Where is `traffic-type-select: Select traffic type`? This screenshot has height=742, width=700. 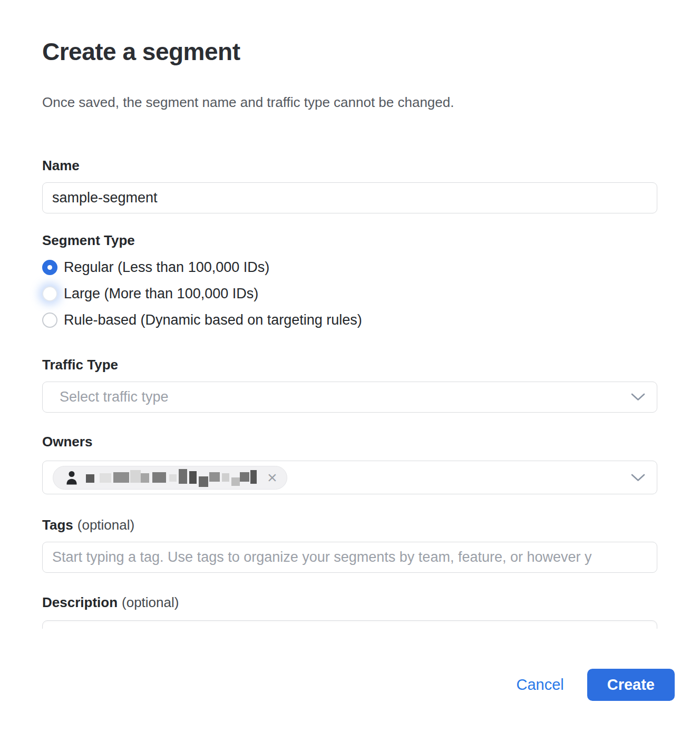
traffic-type-select: Select traffic type is located at coordinates (350, 397).